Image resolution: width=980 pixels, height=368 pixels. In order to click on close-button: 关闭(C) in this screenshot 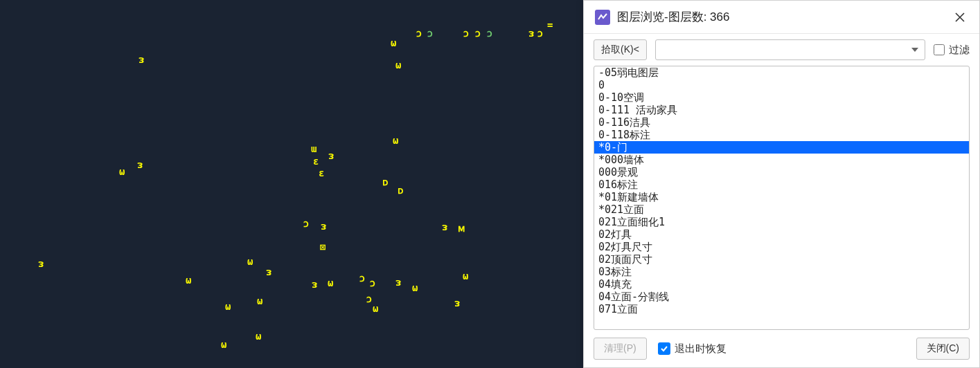, I will do `click(943, 349)`.